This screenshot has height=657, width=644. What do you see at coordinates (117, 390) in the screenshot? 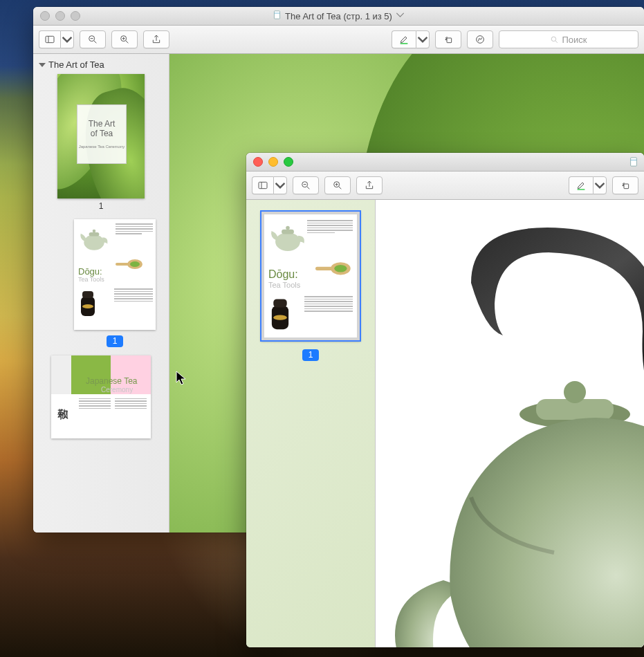
I see `jtea-subtitle: Ceremony` at bounding box center [117, 390].